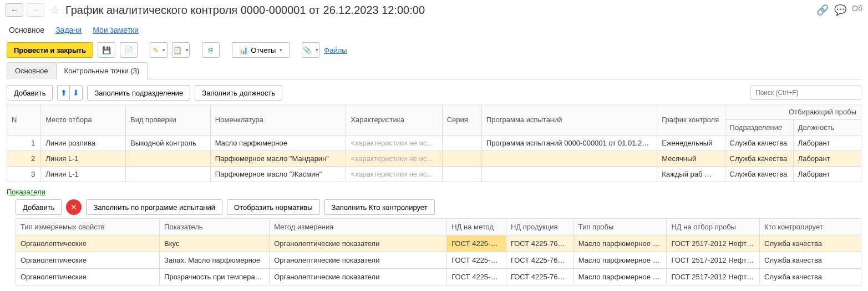  Describe the element at coordinates (55, 10) in the screenshot. I see `favorite-star-icon: ☆` at that location.